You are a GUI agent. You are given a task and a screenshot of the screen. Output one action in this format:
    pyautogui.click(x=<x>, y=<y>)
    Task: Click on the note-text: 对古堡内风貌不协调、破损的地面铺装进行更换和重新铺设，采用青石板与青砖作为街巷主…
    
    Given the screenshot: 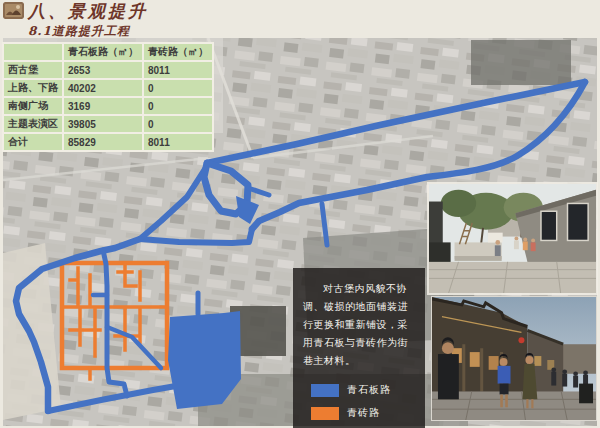 What is the action you would take?
    pyautogui.click(x=359, y=325)
    